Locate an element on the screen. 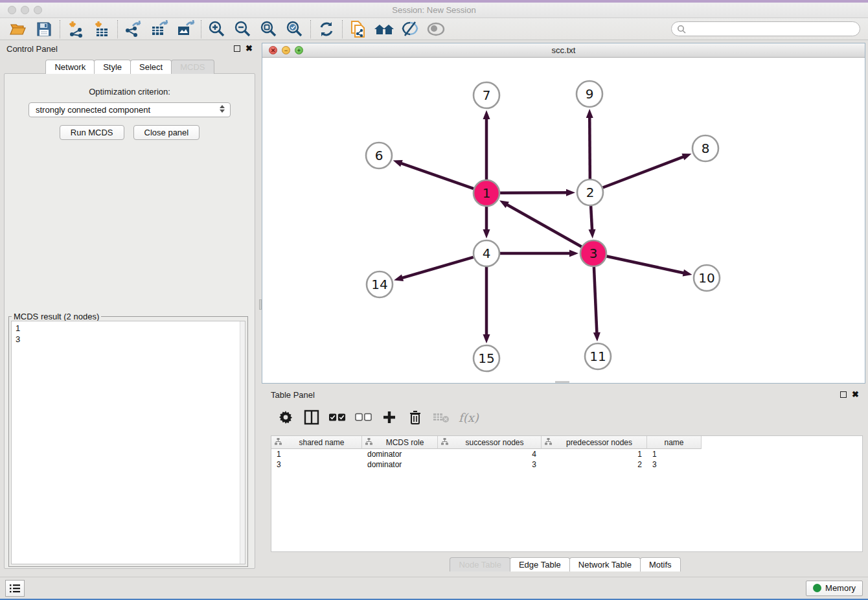  hide-style-button is located at coordinates (410, 29).